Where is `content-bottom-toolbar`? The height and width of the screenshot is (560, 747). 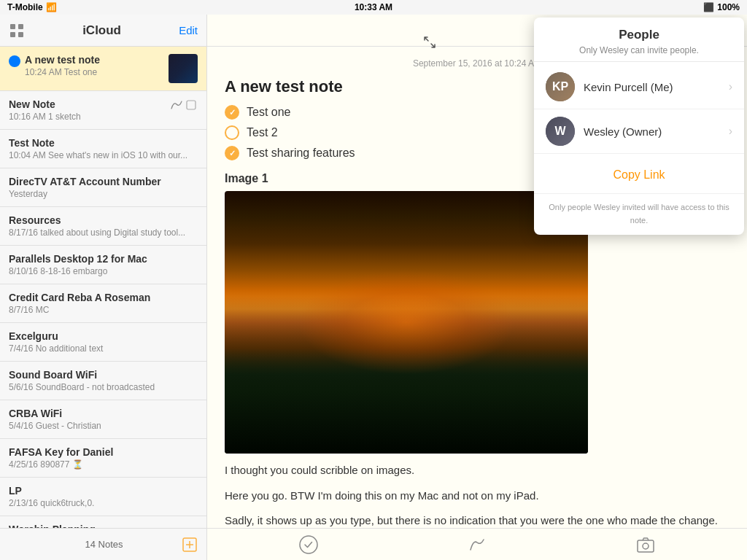
content-bottom-toolbar is located at coordinates (477, 544).